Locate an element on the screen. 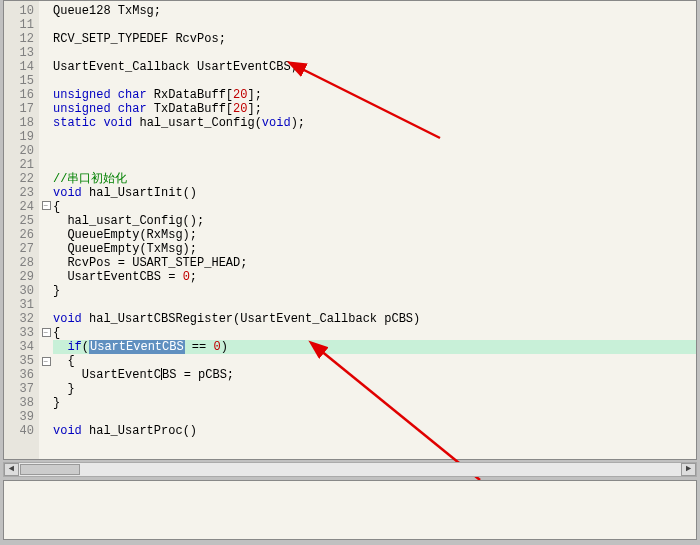 The width and height of the screenshot is (700, 545). code-line: if(UsartEventCBS == 0) is located at coordinates (374, 347).